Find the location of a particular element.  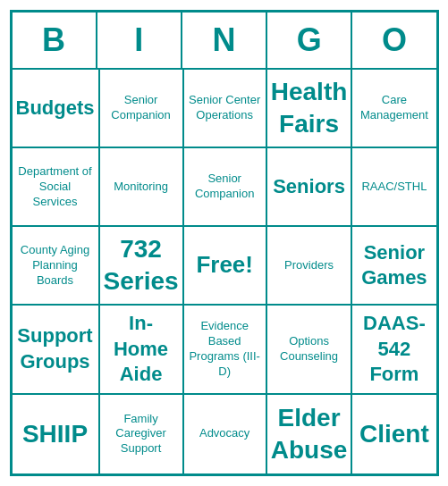

bingo-cell: SHIIP is located at coordinates (56, 434).